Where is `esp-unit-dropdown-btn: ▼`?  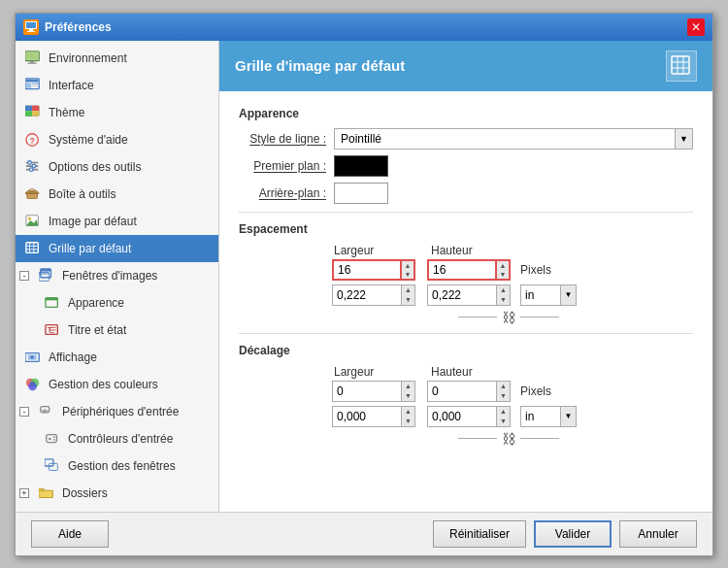 esp-unit-dropdown-btn: ▼ is located at coordinates (569, 295).